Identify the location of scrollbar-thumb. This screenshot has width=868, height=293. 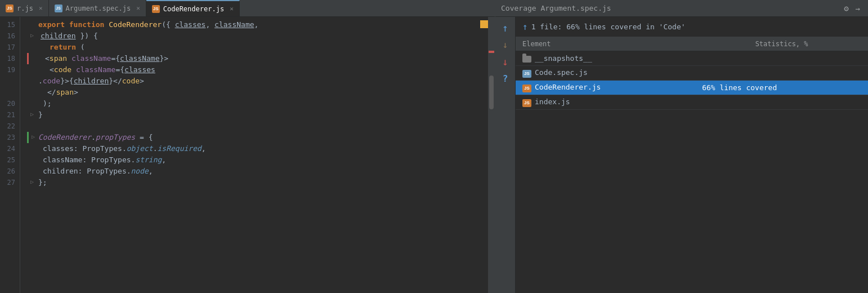
(491, 92).